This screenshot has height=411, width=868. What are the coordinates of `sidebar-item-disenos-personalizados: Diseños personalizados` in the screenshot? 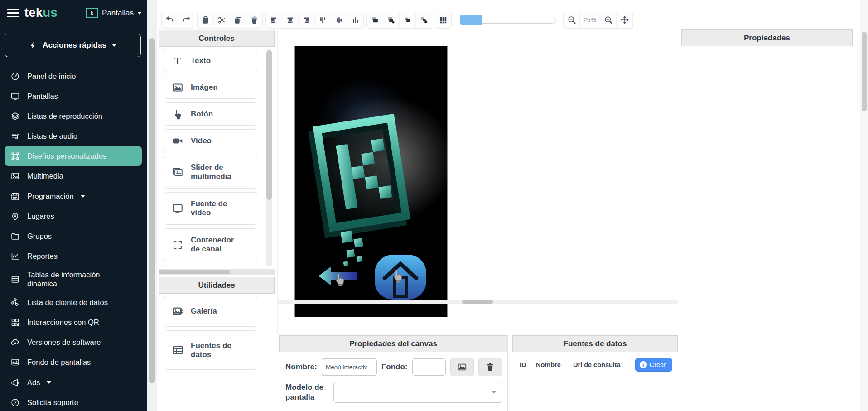 It's located at (73, 156).